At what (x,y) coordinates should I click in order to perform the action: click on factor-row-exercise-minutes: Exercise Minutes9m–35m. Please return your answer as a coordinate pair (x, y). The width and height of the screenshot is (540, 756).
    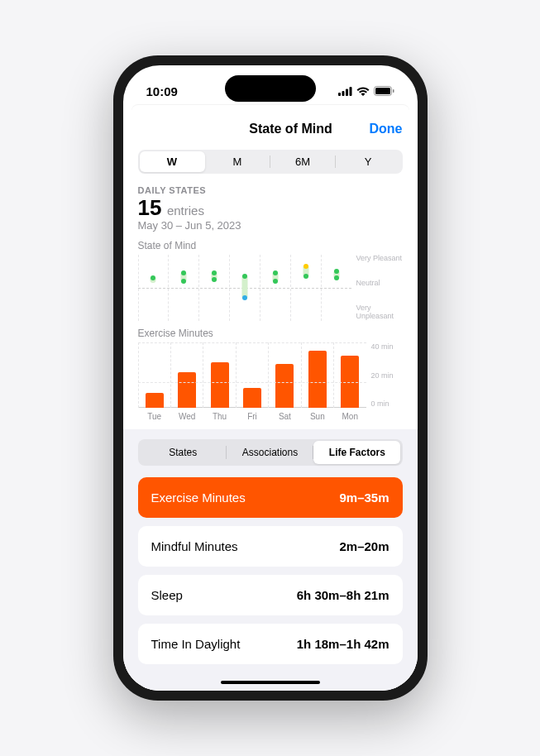
    Looking at the image, I should click on (270, 498).